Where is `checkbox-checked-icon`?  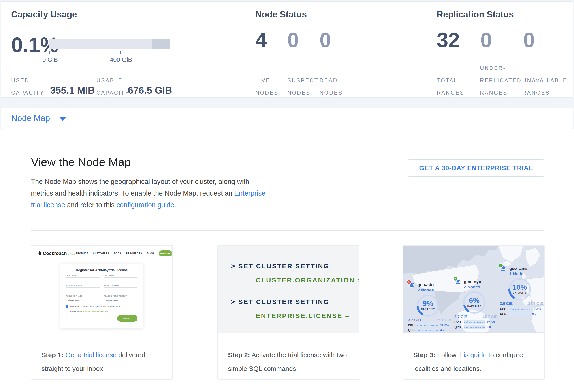
checkbox-checked-icon is located at coordinates (67, 307).